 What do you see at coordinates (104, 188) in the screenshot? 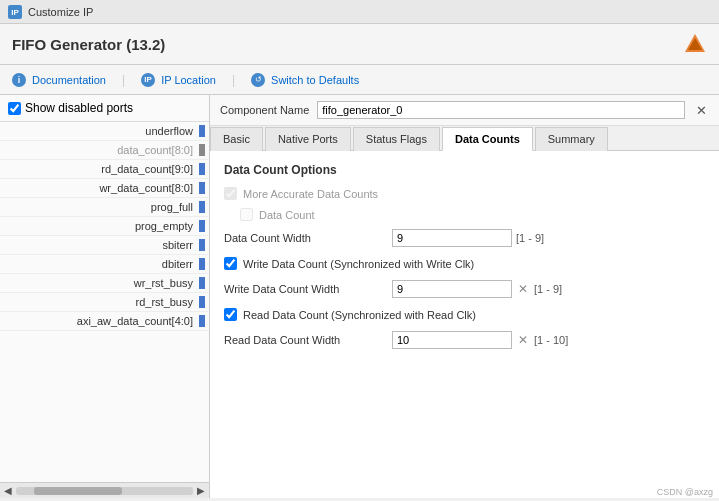
I see `list-item: wr_data_count[8:0]` at bounding box center [104, 188].